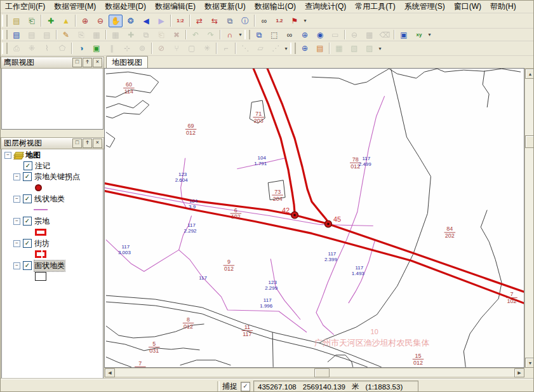  What do you see at coordinates (530, 363) in the screenshot?
I see `scroll-down-icon: ▼` at bounding box center [530, 363].